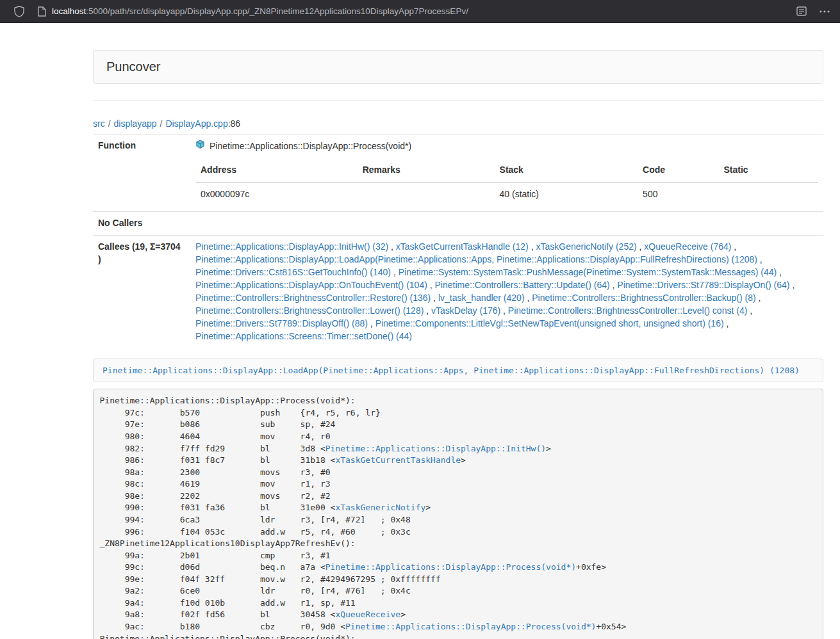 The width and height of the screenshot is (840, 639). Describe the element at coordinates (436, 448) in the screenshot. I see `code-symbol-link: Pinetime::Applications::DisplayApp::Init…` at that location.